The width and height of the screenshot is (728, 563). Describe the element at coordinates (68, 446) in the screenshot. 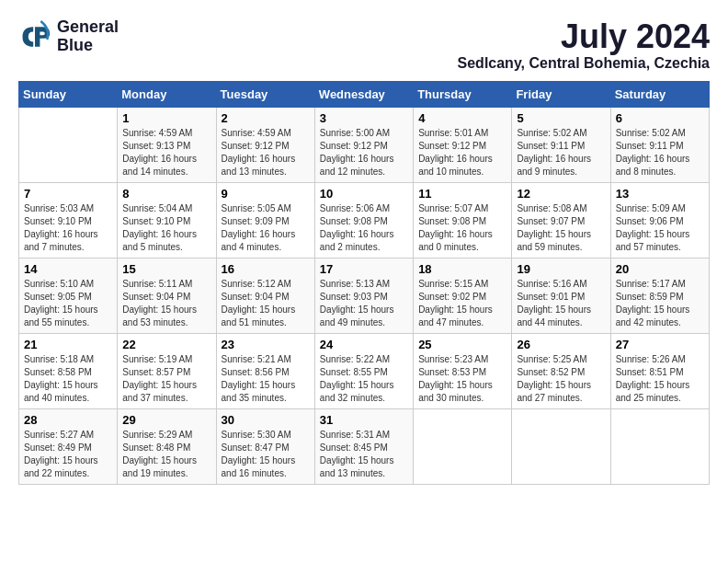

I see `calendar-cell: 28Sunrise: 5:27 AM Sunset: 8:49 PM Dayli…` at that location.